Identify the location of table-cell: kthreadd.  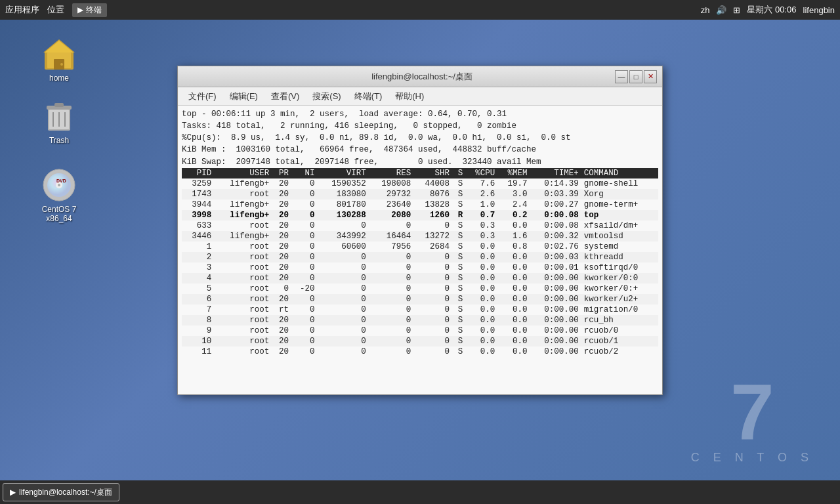
(620, 257).